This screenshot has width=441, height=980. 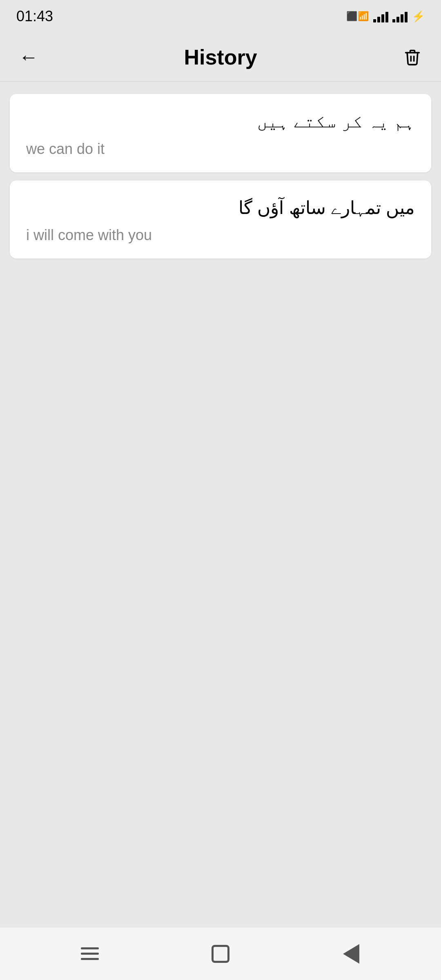 What do you see at coordinates (418, 16) in the screenshot?
I see `battery-icon: ⚡` at bounding box center [418, 16].